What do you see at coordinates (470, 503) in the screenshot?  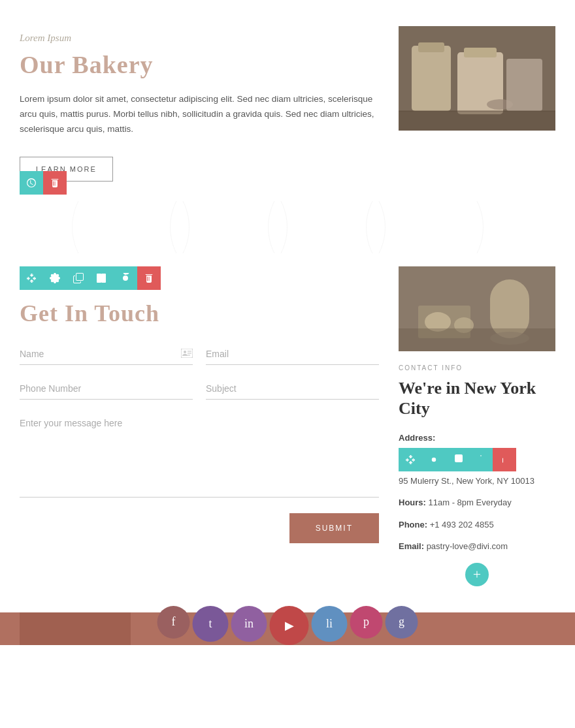 I see `hours-value: 11am - 8pm Everyday` at bounding box center [470, 503].